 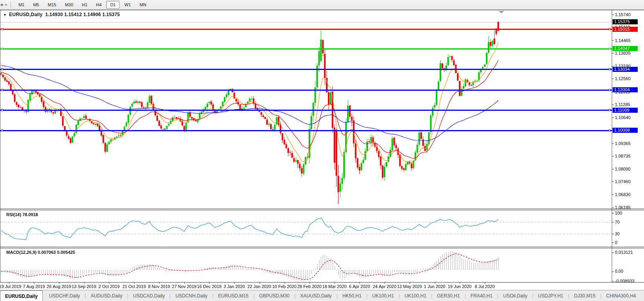 What do you see at coordinates (4, 5) in the screenshot?
I see `chart-tool-button: ⌖ ▾` at bounding box center [4, 5].